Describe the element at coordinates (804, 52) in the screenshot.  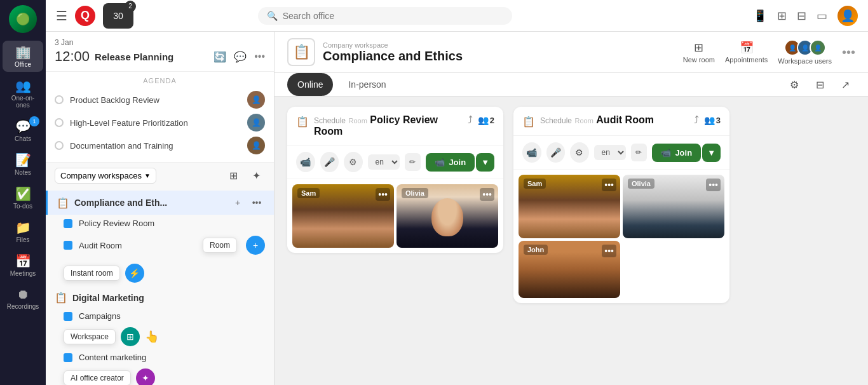
I see `workspace-users-btn: 👤 👤 👤 Workspace users` at that location.